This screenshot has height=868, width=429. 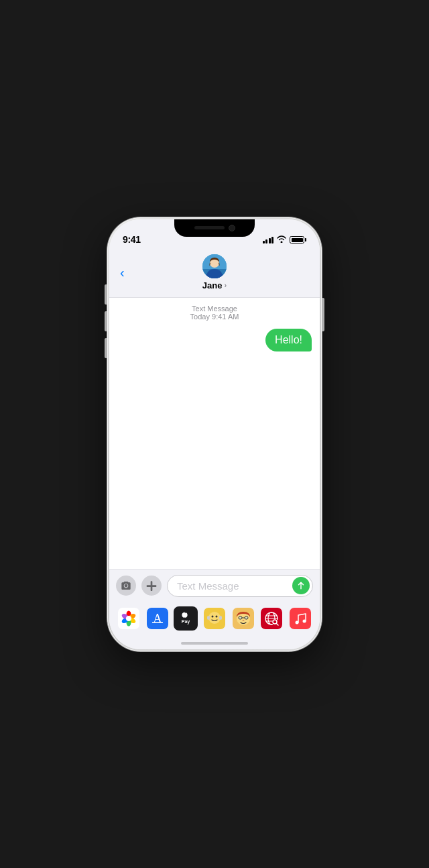 What do you see at coordinates (288, 340) in the screenshot?
I see `message-bubble: Hello!` at bounding box center [288, 340].